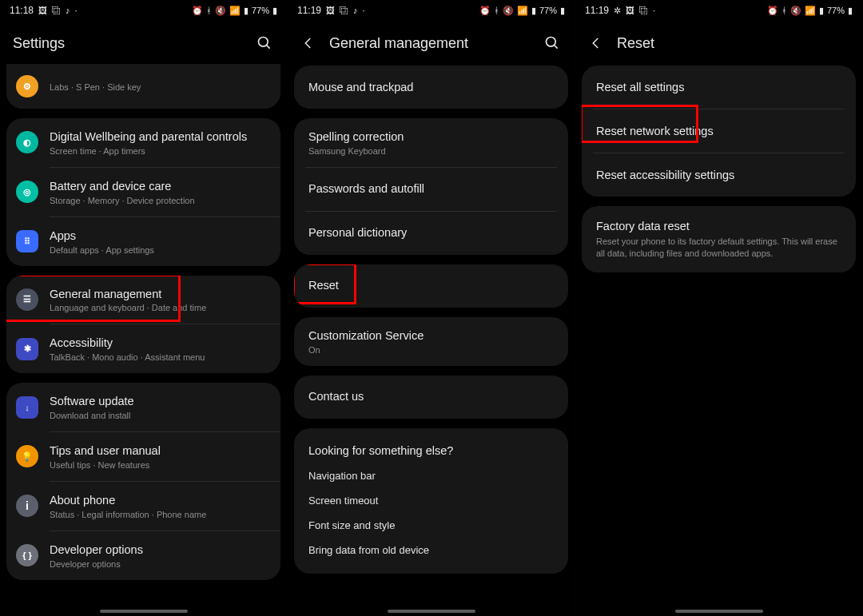  What do you see at coordinates (719, 240) in the screenshot?
I see `factory-data-reset: Factory data reset Reset your phone to i…` at bounding box center [719, 240].